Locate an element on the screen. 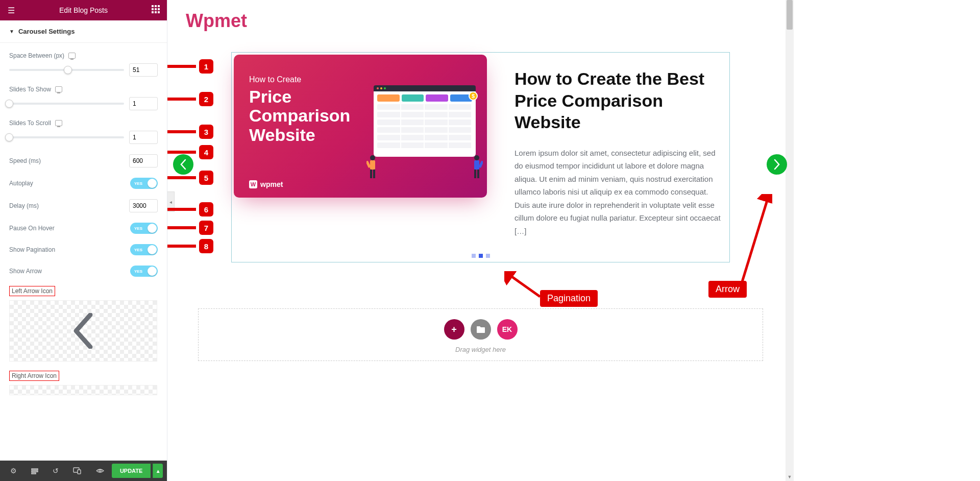 The height and width of the screenshot is (481, 980). scroll-down-icon: ▼ is located at coordinates (790, 477).